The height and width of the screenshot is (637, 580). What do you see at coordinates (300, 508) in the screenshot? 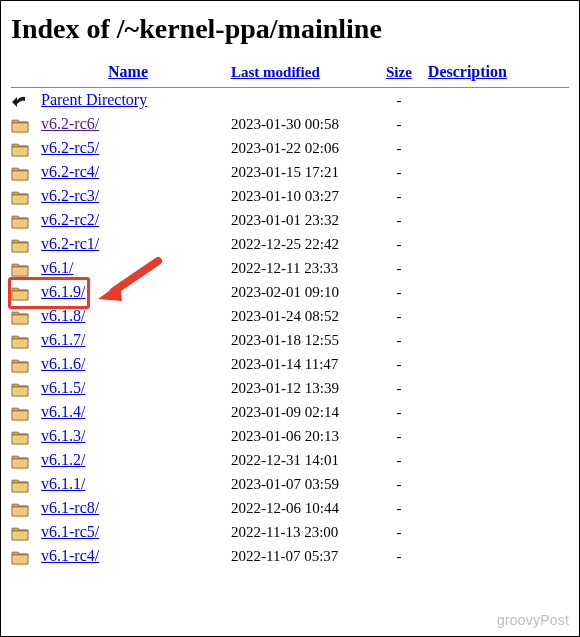
I see `modified-cell: 2022-12-06 10:44` at bounding box center [300, 508].